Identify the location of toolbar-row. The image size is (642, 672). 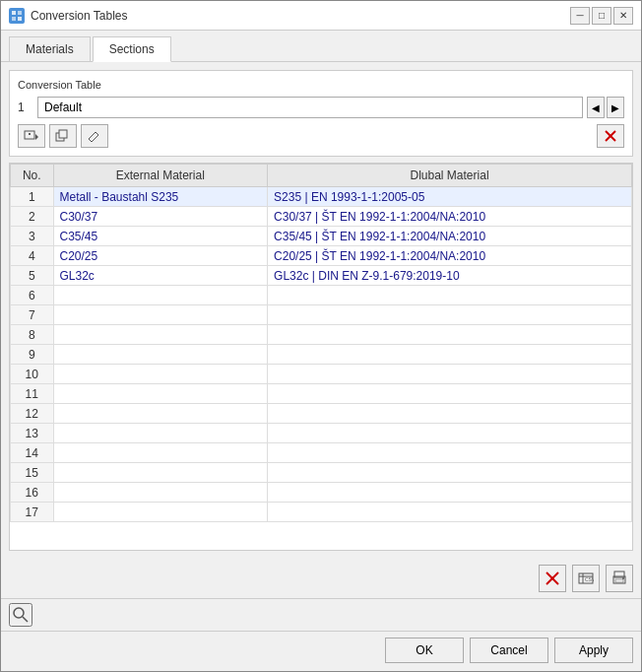
(321, 136).